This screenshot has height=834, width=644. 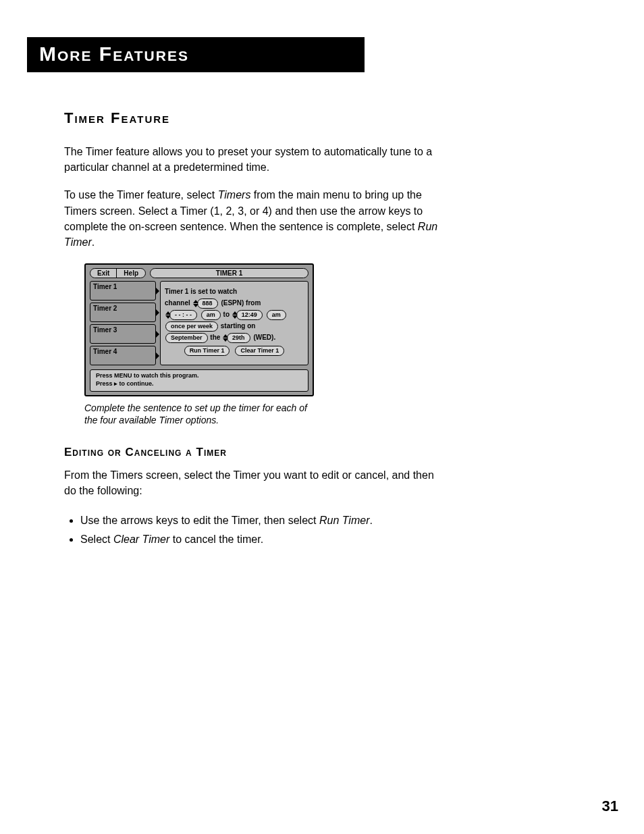 I want to click on from-ampm: am, so click(x=211, y=315).